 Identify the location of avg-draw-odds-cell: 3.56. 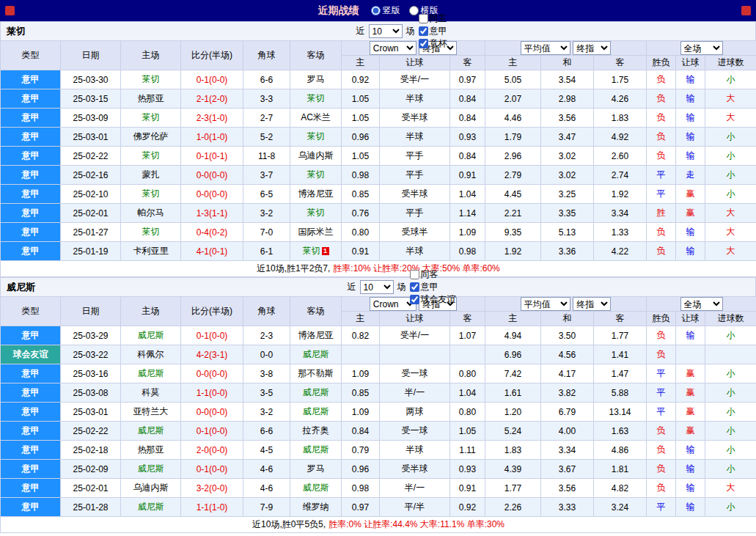
(568, 488).